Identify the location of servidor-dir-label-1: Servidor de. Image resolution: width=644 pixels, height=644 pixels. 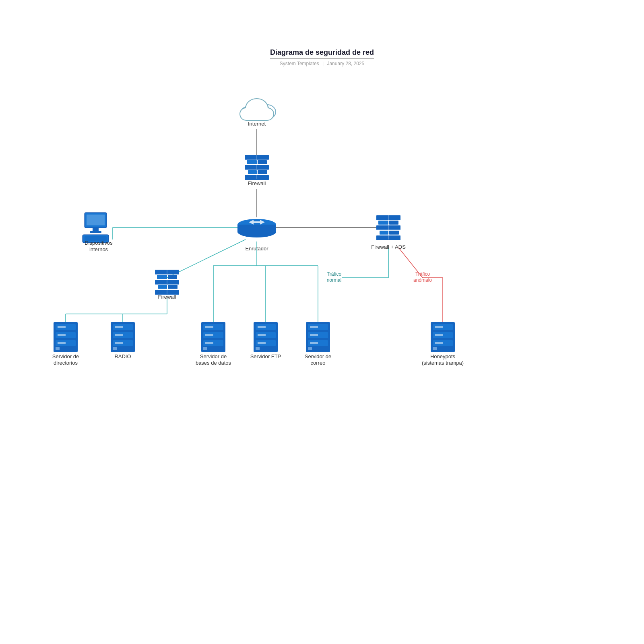
(66, 357).